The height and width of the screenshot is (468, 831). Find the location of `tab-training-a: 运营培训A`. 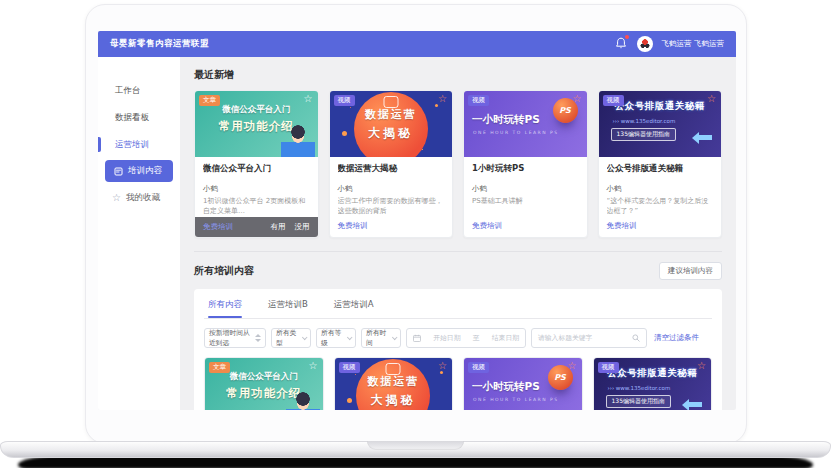

tab-training-a: 运营培训A is located at coordinates (354, 308).